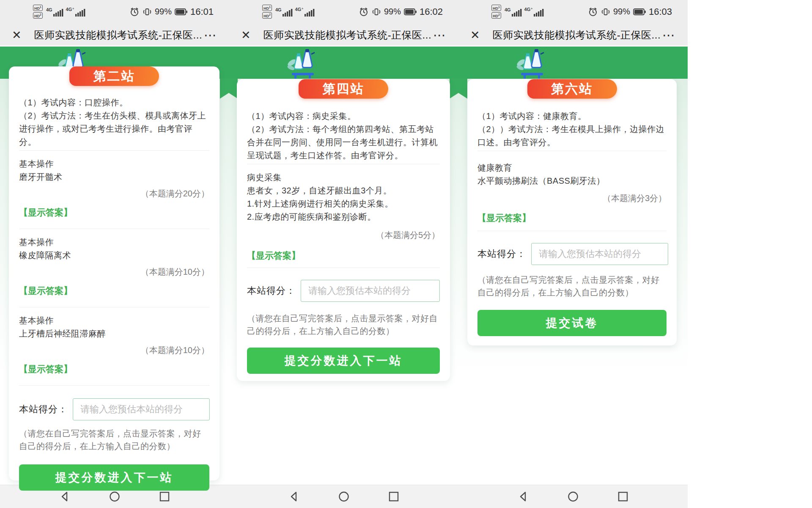 This screenshot has height=508, width=812. Describe the element at coordinates (114, 185) in the screenshot. I see `question-item: 基本操作 磨牙开髓术 （本题满分20分） 【显示答案】` at that location.